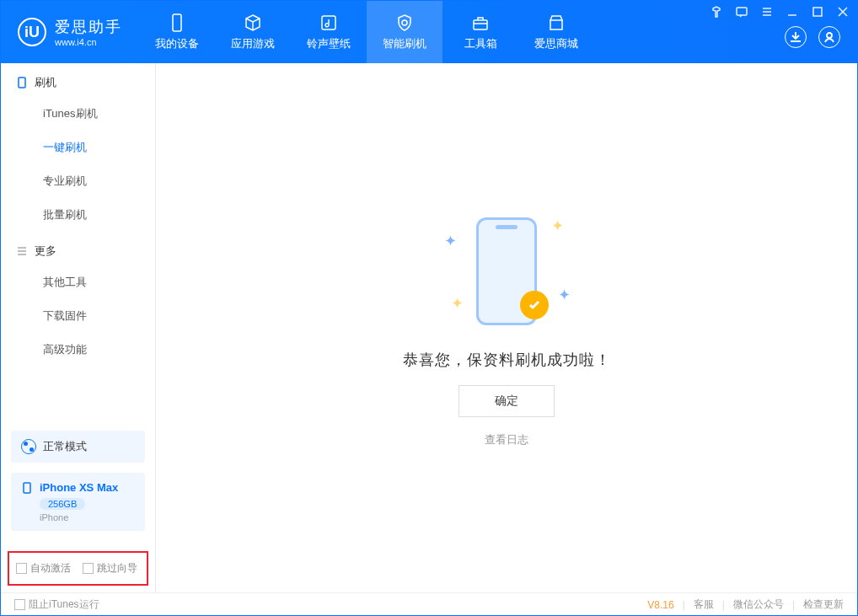  Describe the element at coordinates (78, 215) in the screenshot. I see `sidebar-item-batch-flash: 批量刷机` at that location.